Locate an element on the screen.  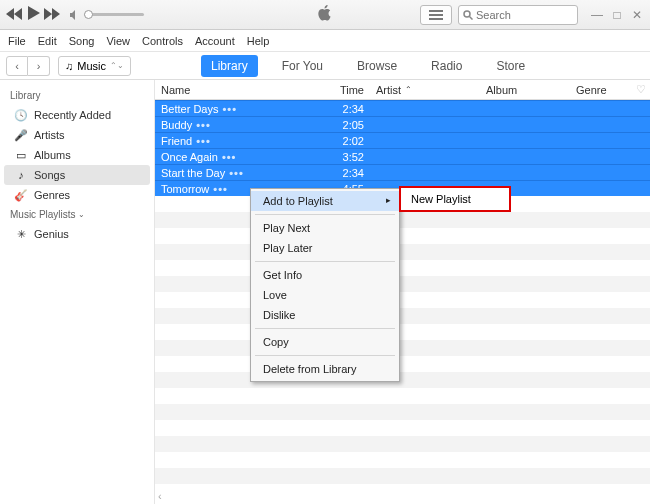
tab-radio: Radio is located at coordinates (446, 66).